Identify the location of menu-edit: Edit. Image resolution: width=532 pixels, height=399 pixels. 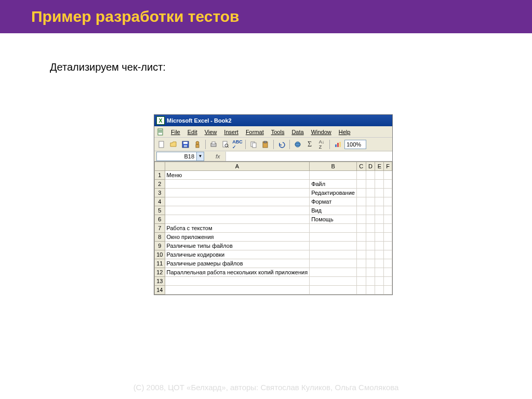
(192, 132).